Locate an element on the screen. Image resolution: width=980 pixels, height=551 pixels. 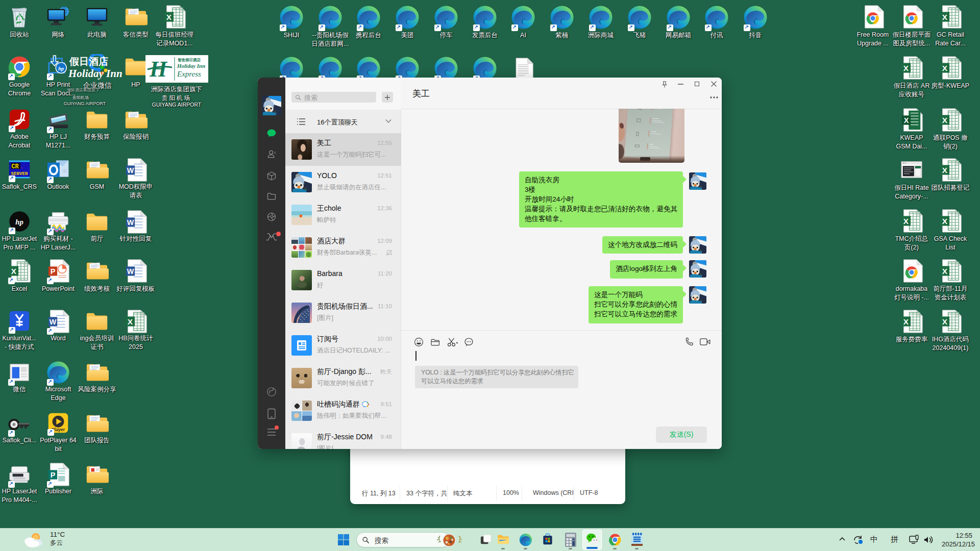
svg-text: 假日酒店 is located at coordinates (89, 61).